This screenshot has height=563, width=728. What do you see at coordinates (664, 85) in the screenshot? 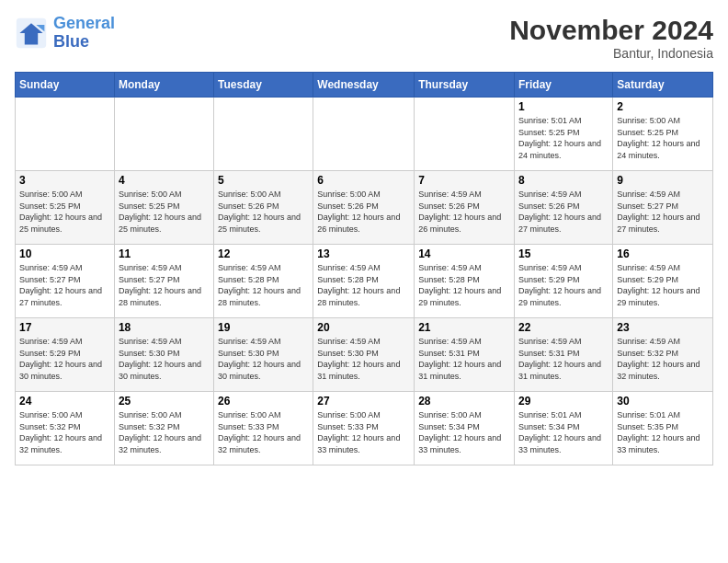
I see `weekday-header-saturday: Saturday` at bounding box center [664, 85].